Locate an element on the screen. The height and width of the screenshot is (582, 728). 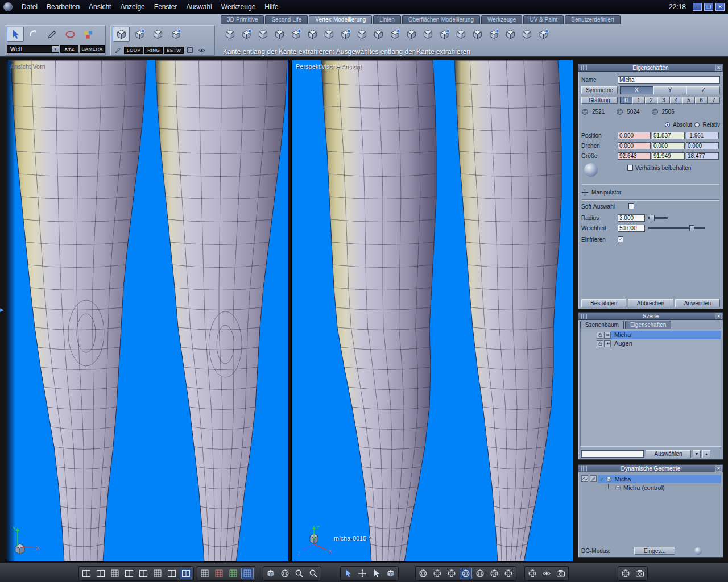
confirm-button: Bestätigen is located at coordinates (604, 304).